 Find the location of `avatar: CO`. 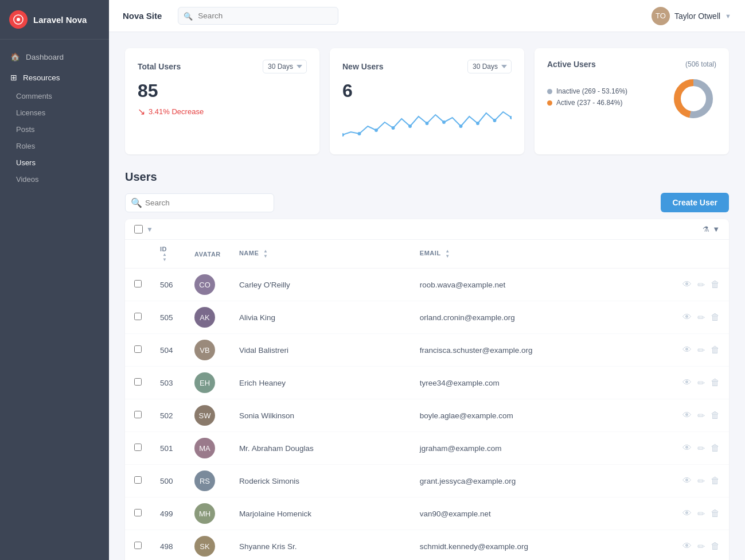

avatar: CO is located at coordinates (205, 285).